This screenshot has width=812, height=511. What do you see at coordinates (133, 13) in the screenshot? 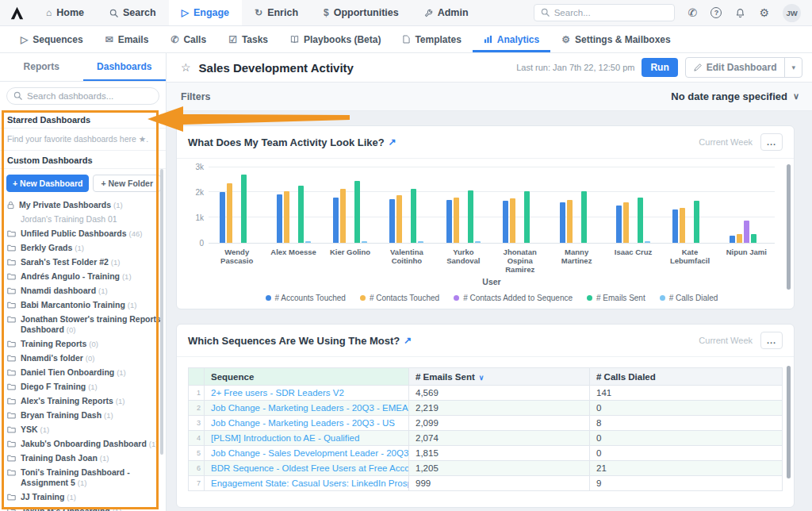
I see `topnav-item-search: Search` at bounding box center [133, 13].